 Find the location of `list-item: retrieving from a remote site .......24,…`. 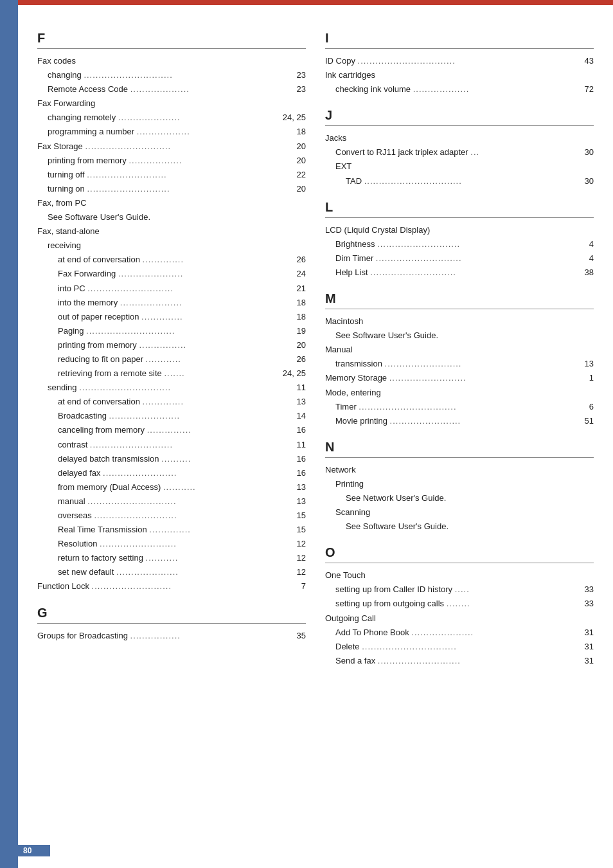

list-item: retrieving from a remote site .......24,… is located at coordinates (172, 374).